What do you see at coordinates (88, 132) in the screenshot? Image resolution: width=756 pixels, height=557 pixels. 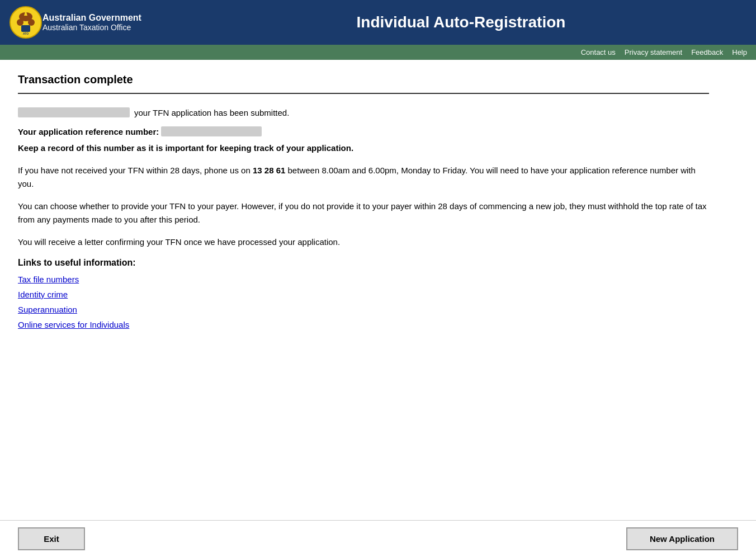 I see `ref-label: Your application reference number:` at bounding box center [88, 132].